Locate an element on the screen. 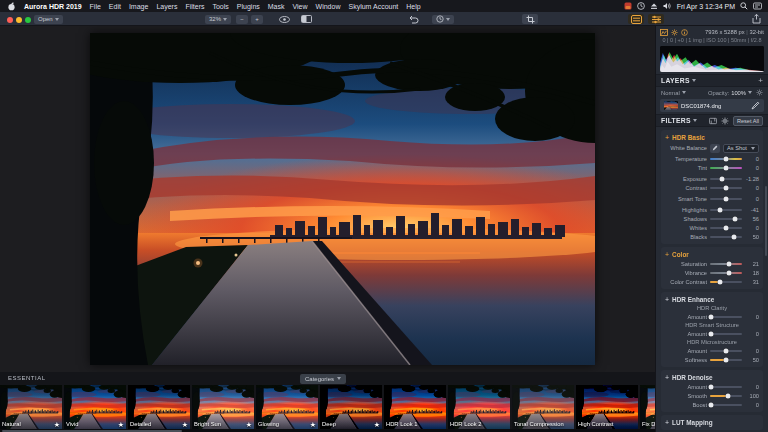 This screenshot has width=768, height=432. info-icon is located at coordinates (684, 32).